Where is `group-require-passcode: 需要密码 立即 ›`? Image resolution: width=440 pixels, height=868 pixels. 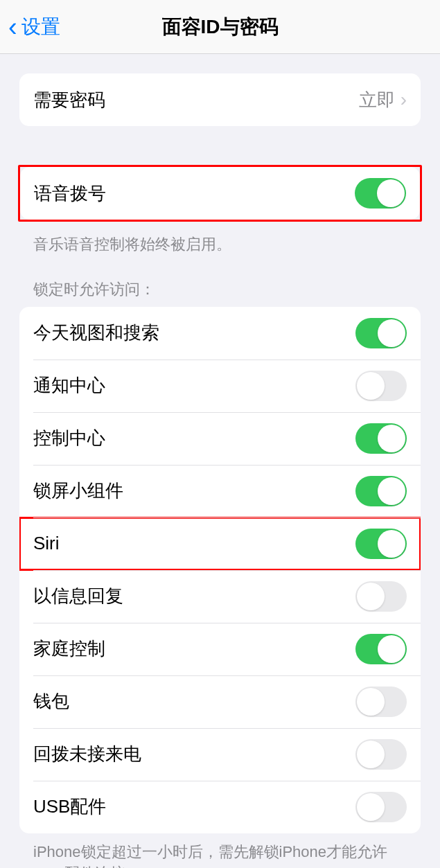
group-require-passcode: 需要密码 立即 › is located at coordinates (220, 100).